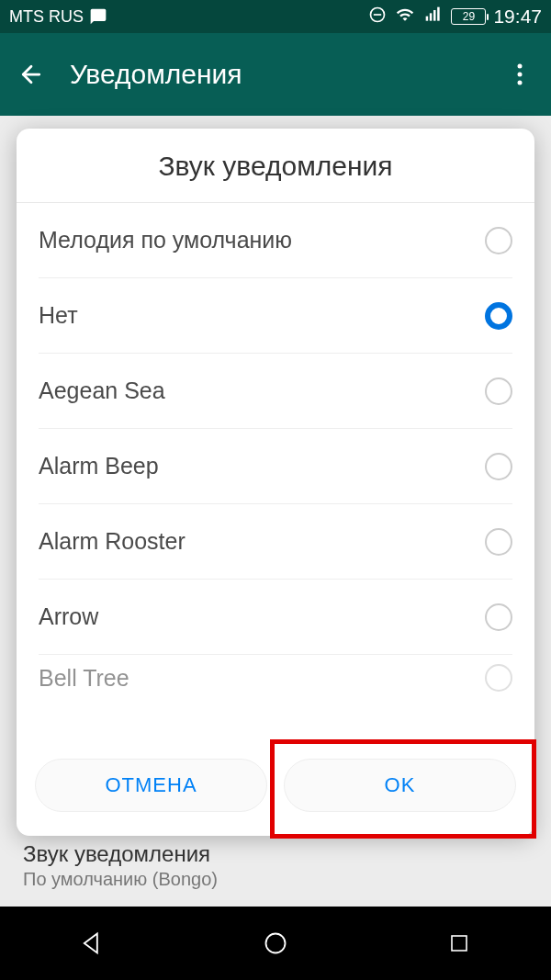 The image size is (551, 980). What do you see at coordinates (112, 542) in the screenshot?
I see `sound-option-label: Alarm Rooster` at bounding box center [112, 542].